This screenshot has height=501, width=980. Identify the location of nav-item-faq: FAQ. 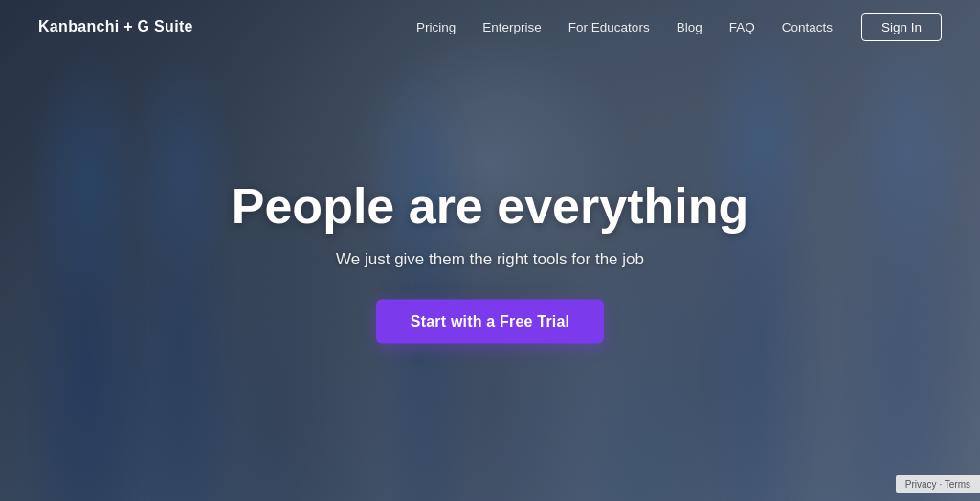
(743, 27).